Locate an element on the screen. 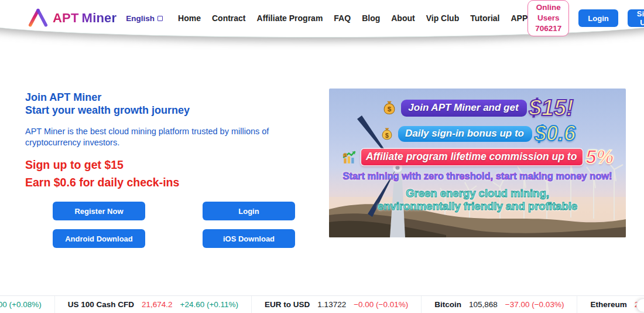 This screenshot has width=644, height=313. hero-buttons: Register Now Login Android Download iOS … is located at coordinates (181, 225).